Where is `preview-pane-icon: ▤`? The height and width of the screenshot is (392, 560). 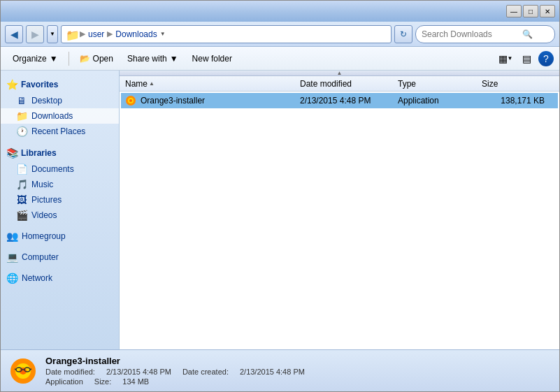 preview-pane-icon: ▤ is located at coordinates (527, 59).